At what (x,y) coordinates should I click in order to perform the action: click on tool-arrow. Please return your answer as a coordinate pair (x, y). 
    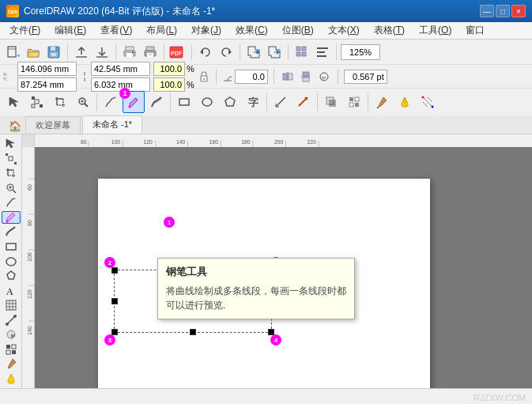
    Looking at the image, I should click on (304, 102).